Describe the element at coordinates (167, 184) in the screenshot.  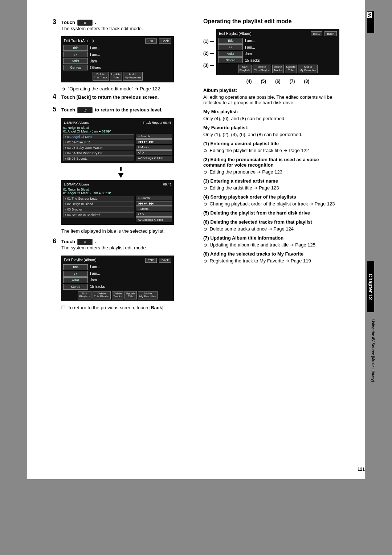
I see `lib-header-right: 08:45` at that location.